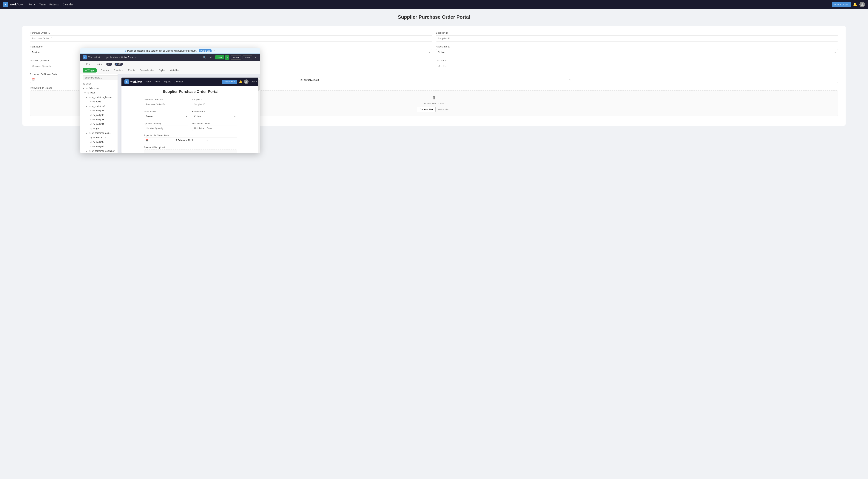 Image resolution: width=868 pixels, height=479 pixels. Describe the element at coordinates (167, 82) in the screenshot. I see `inner-nav-projects: Projects` at that location.